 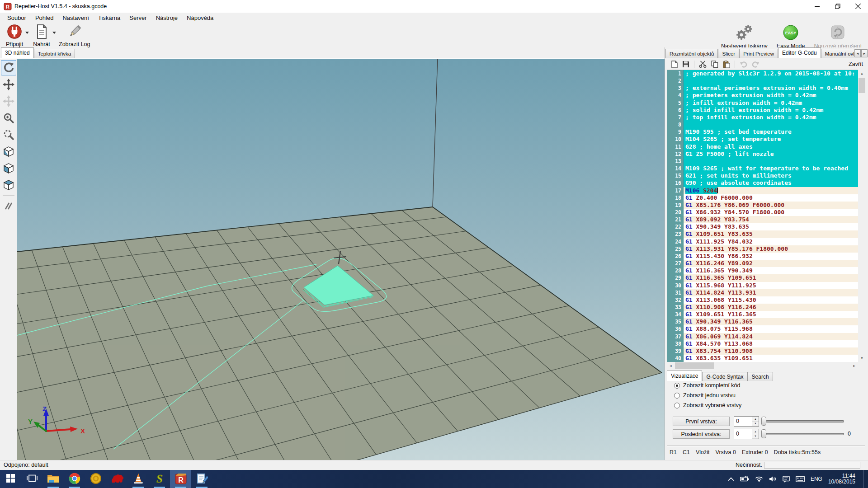 What do you see at coordinates (763, 263) in the screenshot?
I see `editor-line: 27G1 X116.246 Y89.092` at bounding box center [763, 263].